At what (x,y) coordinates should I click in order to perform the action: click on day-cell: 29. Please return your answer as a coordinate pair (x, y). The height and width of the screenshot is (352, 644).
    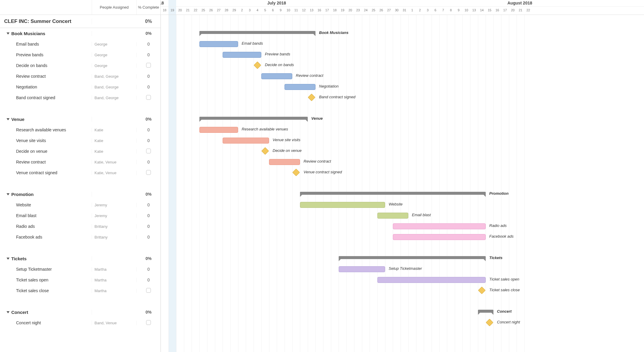
    Looking at the image, I should click on (234, 10).